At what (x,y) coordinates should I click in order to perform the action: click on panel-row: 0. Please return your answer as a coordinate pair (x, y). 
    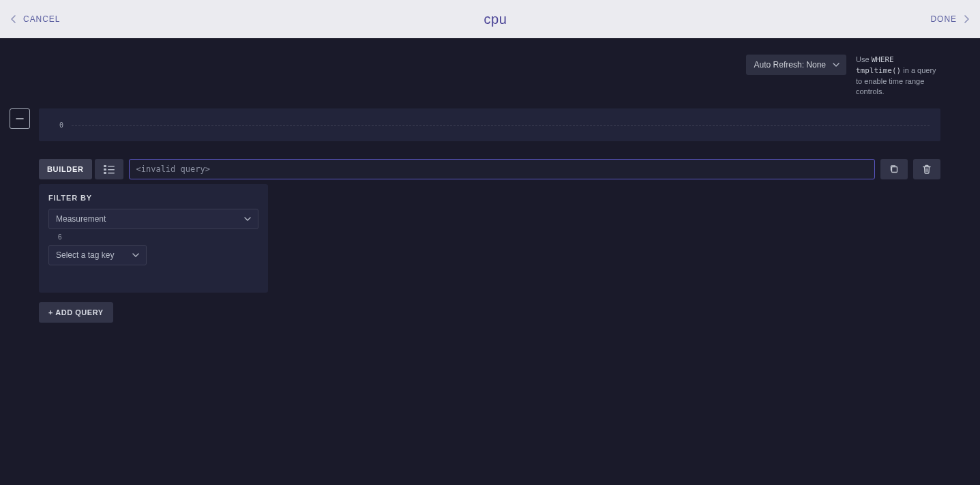
    Looking at the image, I should click on (490, 125).